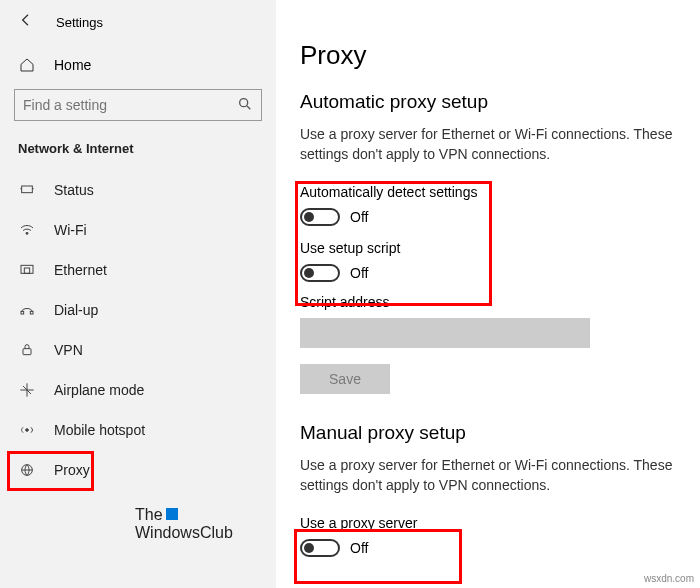 The width and height of the screenshot is (700, 588). Describe the element at coordinates (345, 379) in the screenshot. I see `save-button: Save` at that location.